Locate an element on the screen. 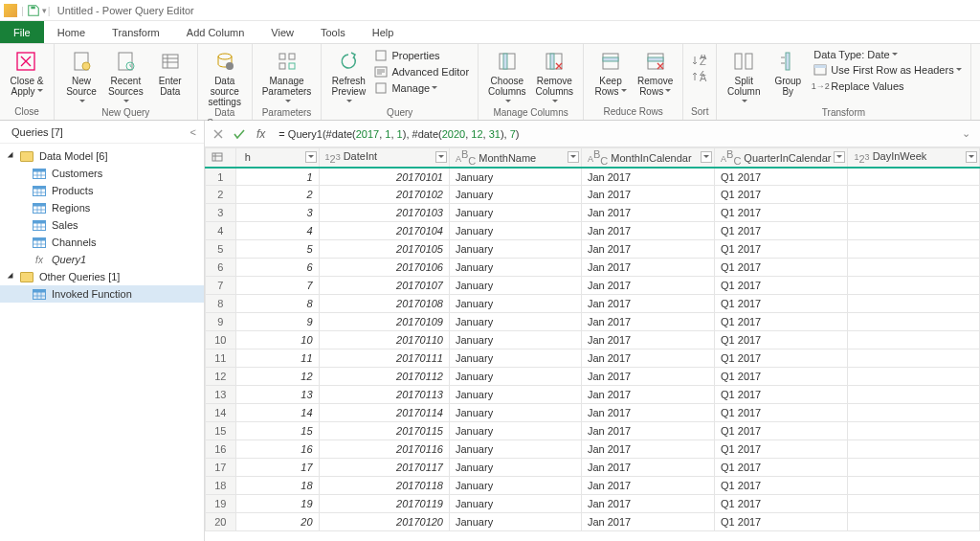  tab-add-column: Add Column is located at coordinates (216, 33).